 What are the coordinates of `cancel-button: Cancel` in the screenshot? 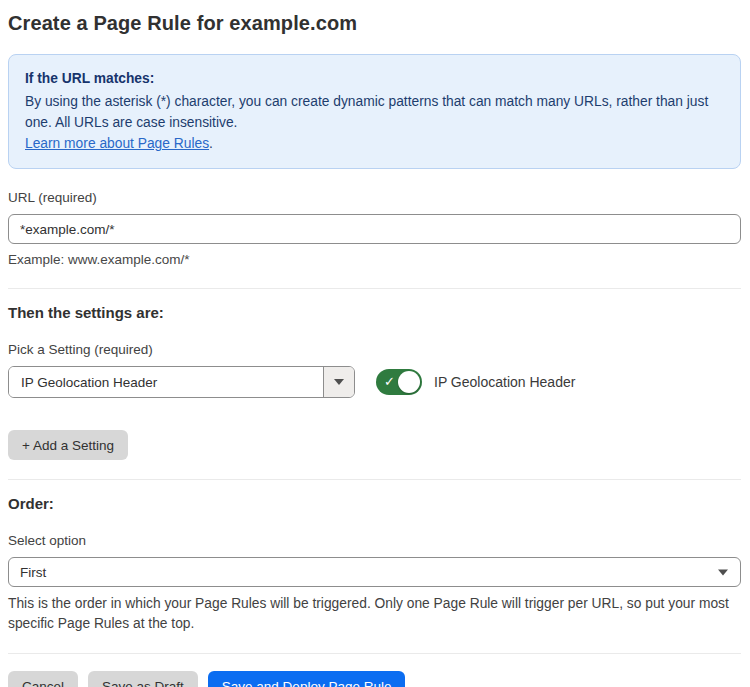 It's located at (43, 679).